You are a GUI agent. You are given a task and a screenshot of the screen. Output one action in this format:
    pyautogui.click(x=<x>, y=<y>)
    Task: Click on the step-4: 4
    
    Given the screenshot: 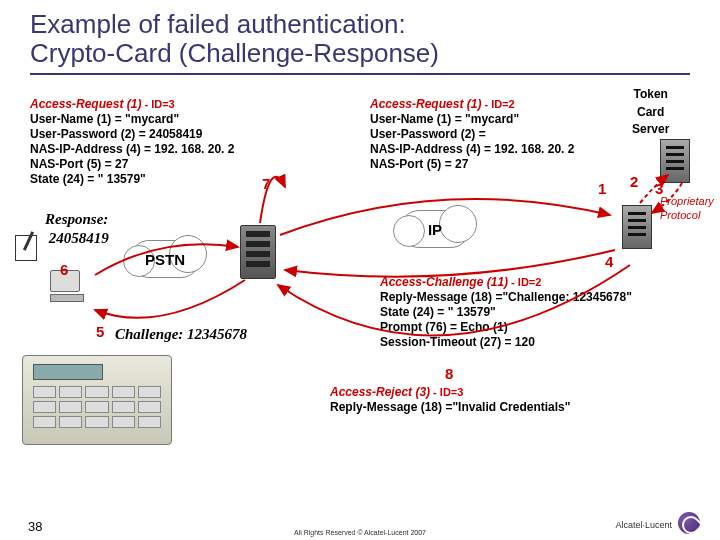 What is the action you would take?
    pyautogui.click(x=609, y=262)
    